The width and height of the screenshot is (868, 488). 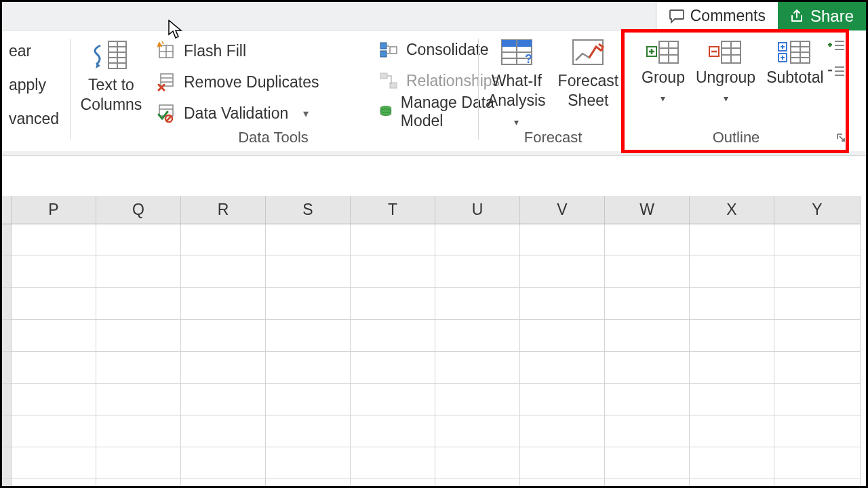 What do you see at coordinates (224, 210) in the screenshot?
I see `column-header: R` at bounding box center [224, 210].